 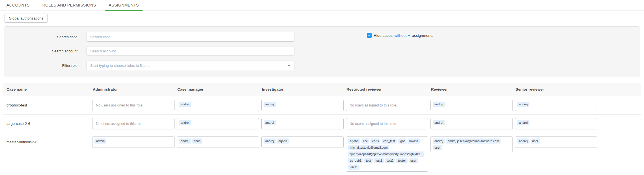 What do you see at coordinates (400, 36) in the screenshot?
I see `hide-cases-mode-value: without` at bounding box center [400, 36].